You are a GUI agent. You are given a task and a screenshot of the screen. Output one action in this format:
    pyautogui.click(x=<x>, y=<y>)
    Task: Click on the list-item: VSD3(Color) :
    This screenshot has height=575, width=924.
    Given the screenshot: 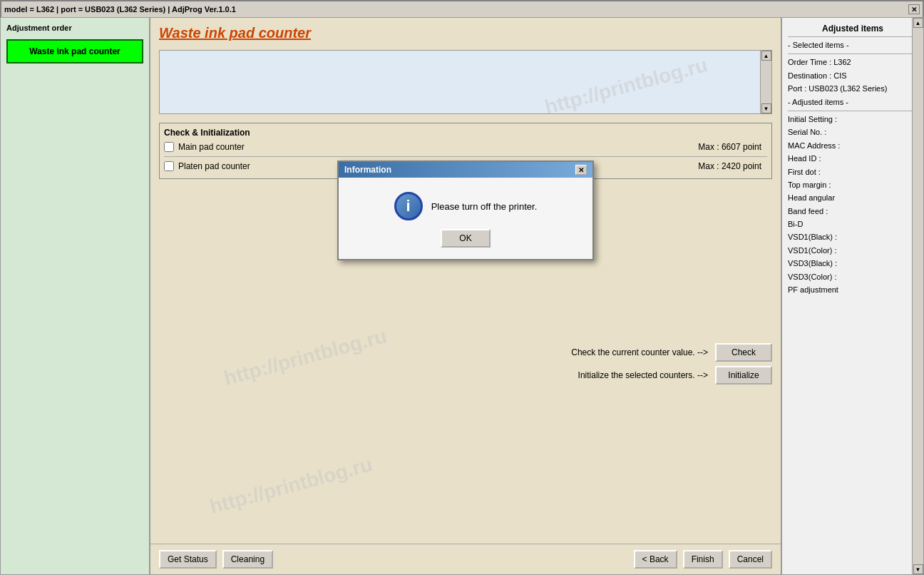 What is the action you would take?
    pyautogui.click(x=853, y=277)
    